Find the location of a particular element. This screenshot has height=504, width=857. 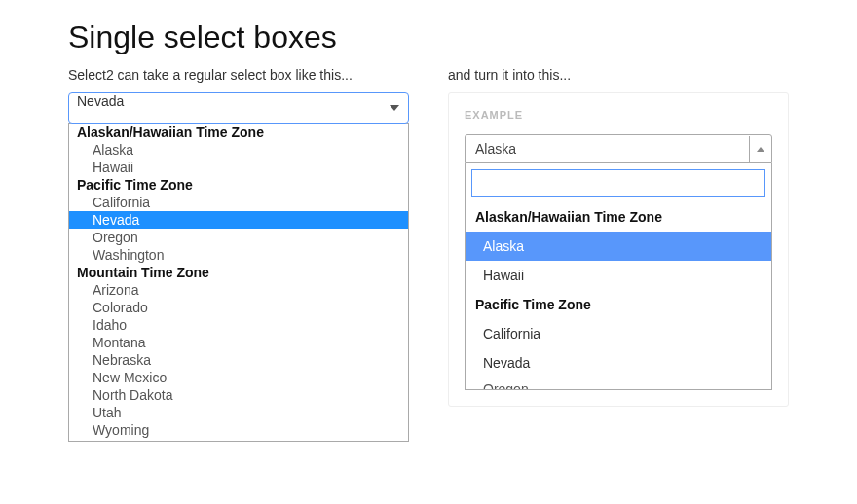

list-item: Wyoming is located at coordinates (239, 430).